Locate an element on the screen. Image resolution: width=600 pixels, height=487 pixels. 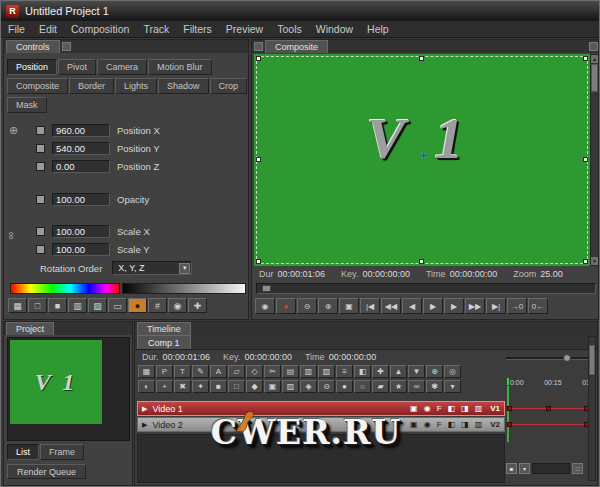
keyframe-dot is located at coordinates (548, 408).